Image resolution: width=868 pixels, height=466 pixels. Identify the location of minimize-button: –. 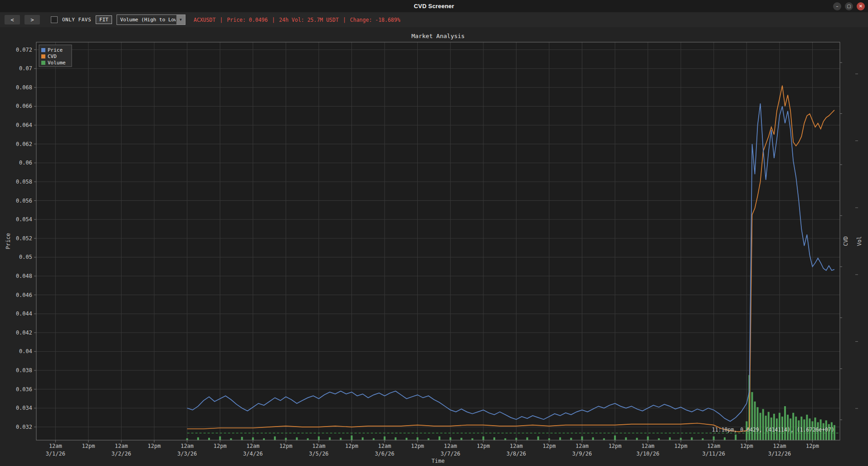
(837, 6).